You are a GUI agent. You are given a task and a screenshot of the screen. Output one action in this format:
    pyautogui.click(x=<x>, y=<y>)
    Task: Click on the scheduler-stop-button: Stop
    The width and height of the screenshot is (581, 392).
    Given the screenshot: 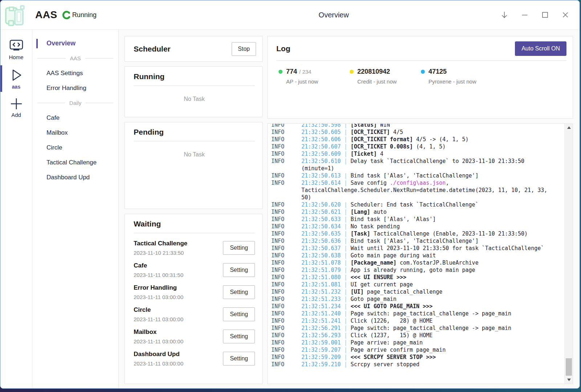 What is the action you would take?
    pyautogui.click(x=244, y=49)
    